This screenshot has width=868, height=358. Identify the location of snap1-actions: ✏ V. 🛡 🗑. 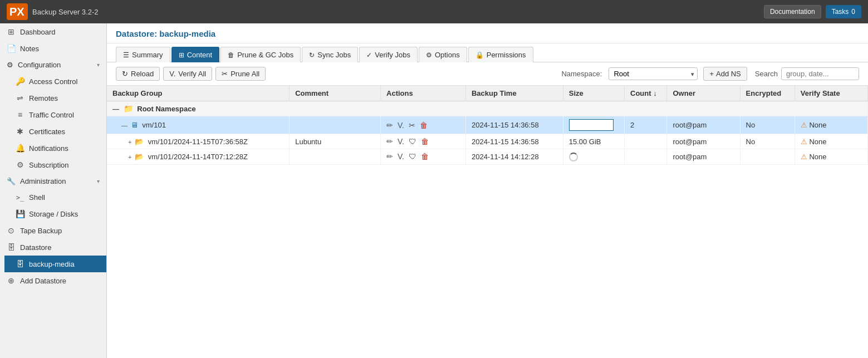
(423, 141).